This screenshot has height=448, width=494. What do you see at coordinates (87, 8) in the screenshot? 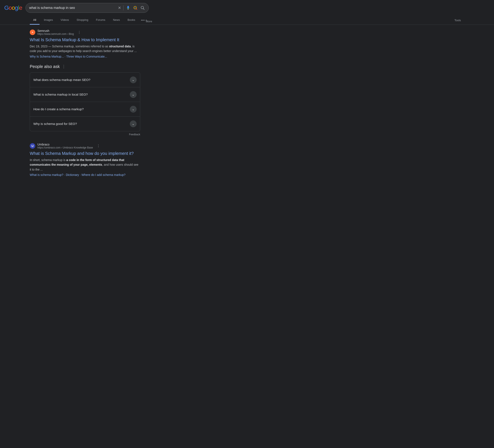
I see `search-bar: what is schema markup in seo ✕` at bounding box center [87, 8].